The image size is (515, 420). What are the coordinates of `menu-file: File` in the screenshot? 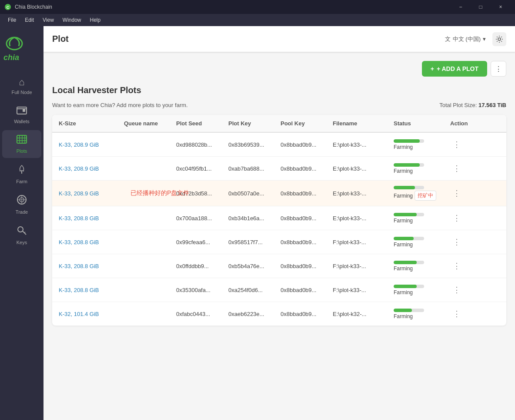 It's located at (12, 20).